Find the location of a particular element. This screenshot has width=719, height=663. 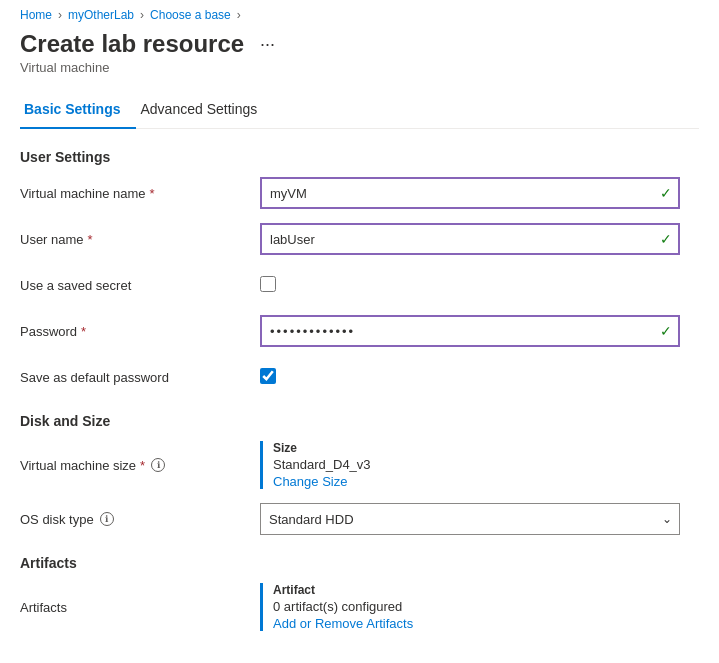

tab-basic-settings: Basic Settings is located at coordinates (78, 110).